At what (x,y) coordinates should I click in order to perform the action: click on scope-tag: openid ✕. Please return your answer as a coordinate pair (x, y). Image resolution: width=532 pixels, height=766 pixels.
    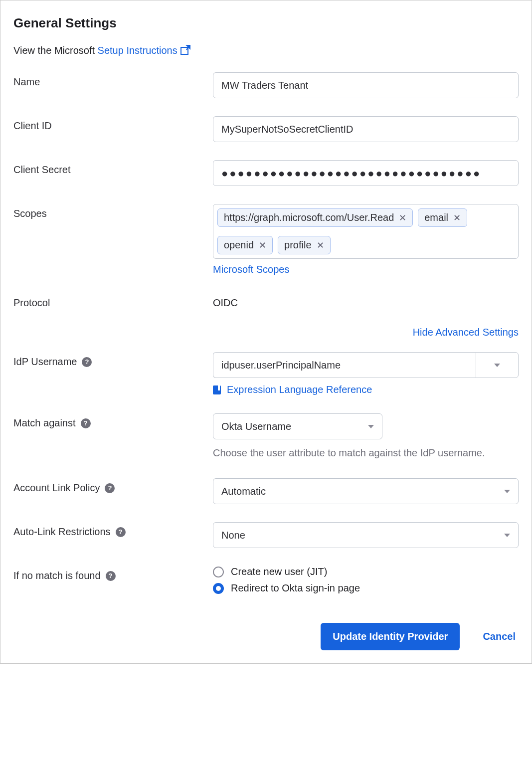
    Looking at the image, I should click on (245, 245).